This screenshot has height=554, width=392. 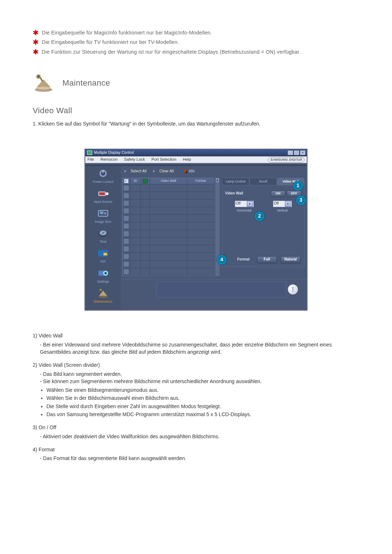 I want to click on tab-lamp-control: Lamp Control, so click(x=236, y=181).